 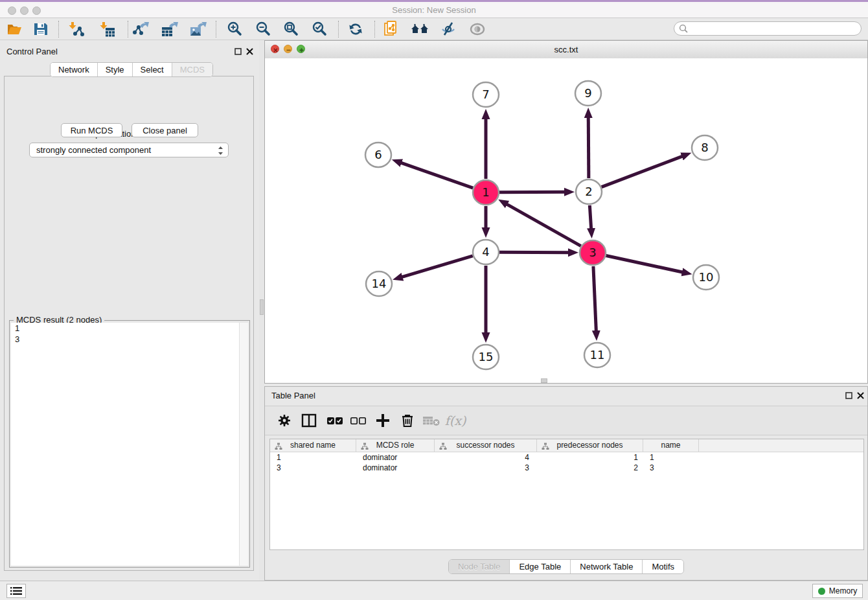 What do you see at coordinates (407, 421) in the screenshot?
I see `delete-columns-icon` at bounding box center [407, 421].